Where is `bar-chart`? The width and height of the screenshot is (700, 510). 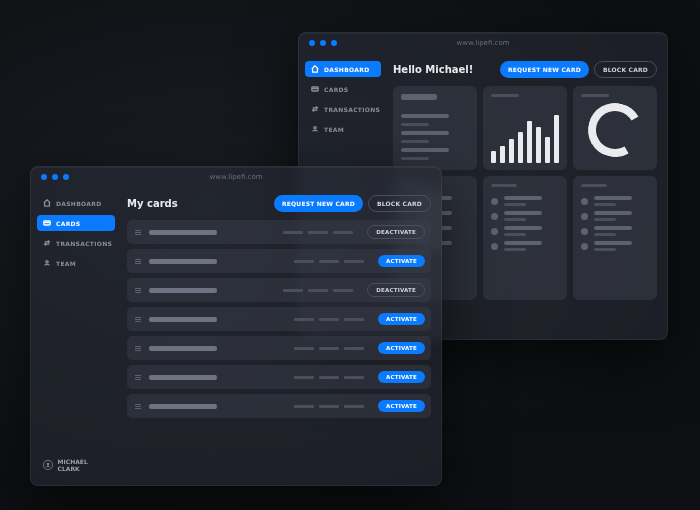
bar-chart is located at coordinates (525, 133).